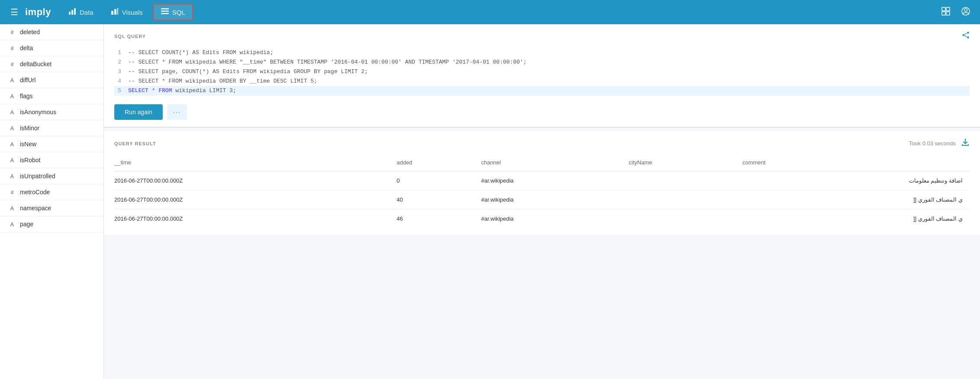 This screenshot has height=379, width=980. I want to click on item-label: namespace, so click(35, 208).